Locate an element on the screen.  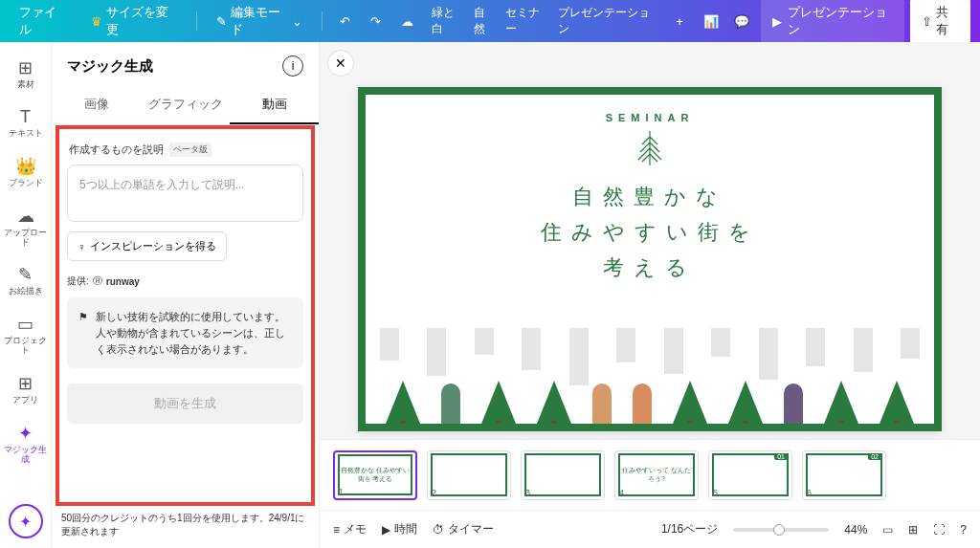
thumbnail-4: 住みやすいって なんだろう?4 is located at coordinates (657, 475).